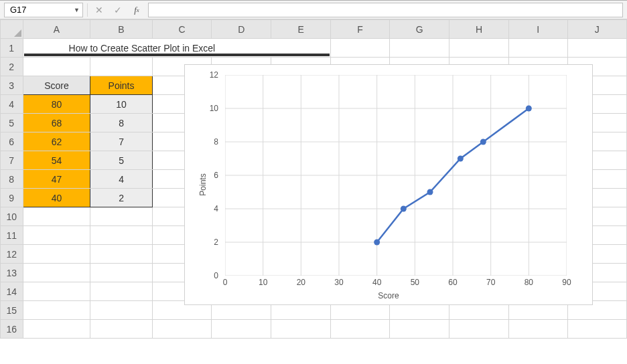  What do you see at coordinates (87, 10) in the screenshot?
I see `divider` at bounding box center [87, 10].